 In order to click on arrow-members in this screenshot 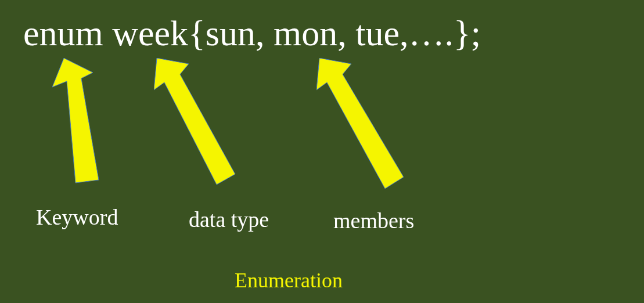, I will do `click(360, 125)`.